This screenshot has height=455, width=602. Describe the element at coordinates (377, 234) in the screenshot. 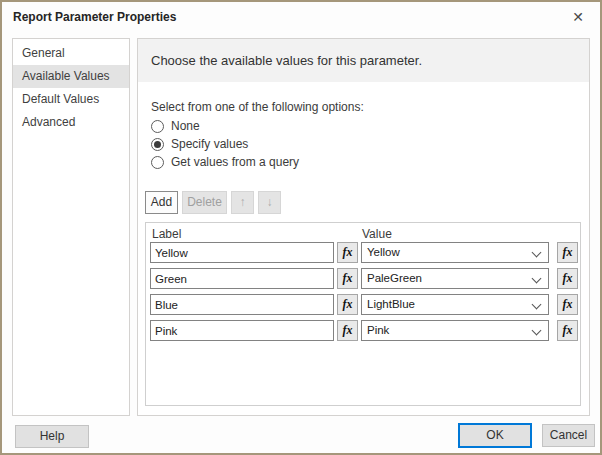

I see `column-header-value: Value` at that location.